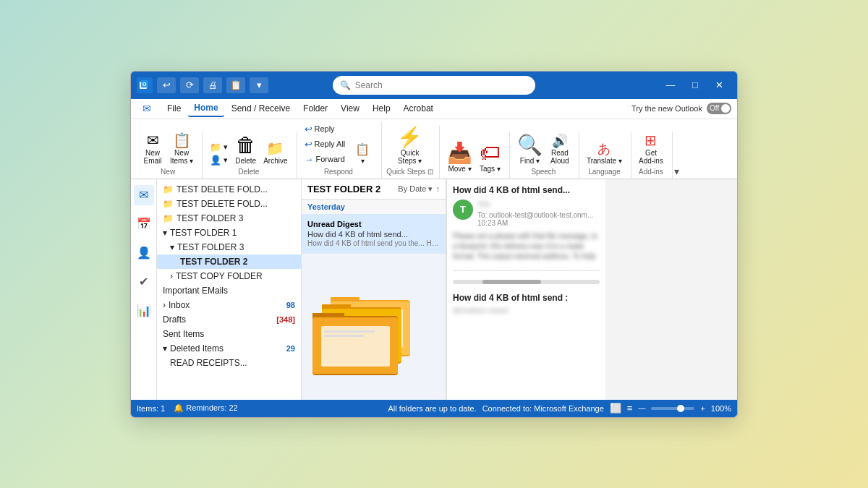 Image resolution: width=868 pixels, height=488 pixels. Describe the element at coordinates (350, 108) in the screenshot. I see `menu-view: View` at that location.